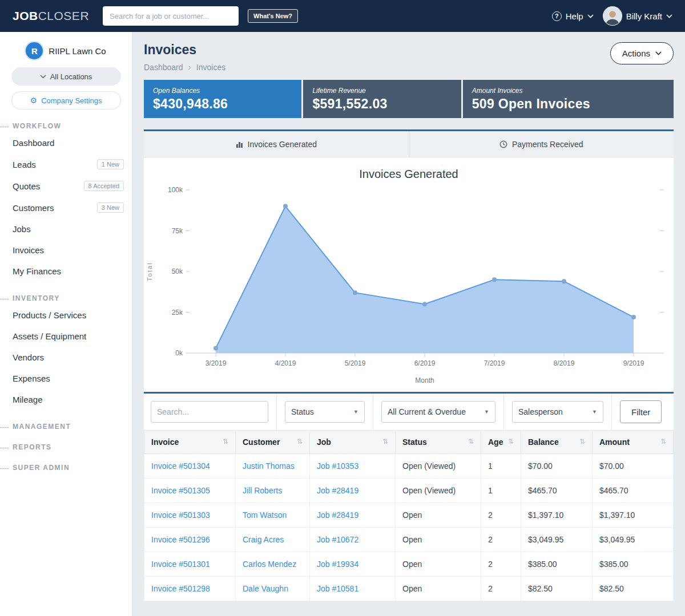 The height and width of the screenshot is (616, 685). What do you see at coordinates (66, 100) in the screenshot?
I see `company-settings-button: ⚙ Company Settings` at bounding box center [66, 100].